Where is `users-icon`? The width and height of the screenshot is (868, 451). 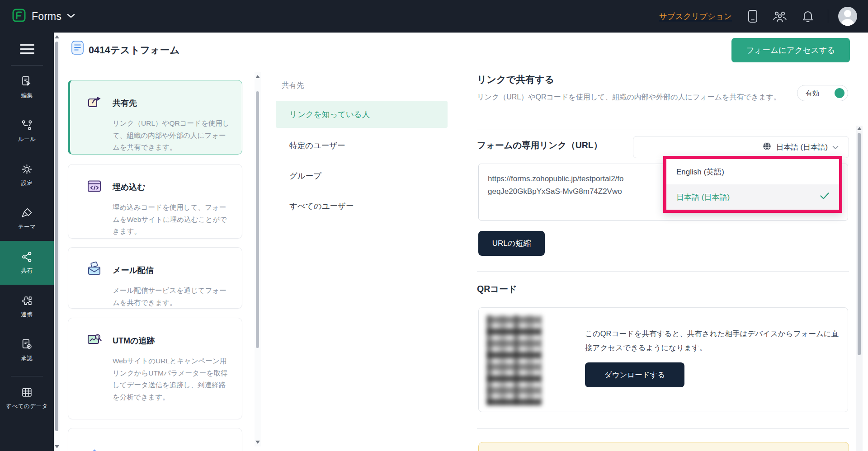
users-icon is located at coordinates (780, 16).